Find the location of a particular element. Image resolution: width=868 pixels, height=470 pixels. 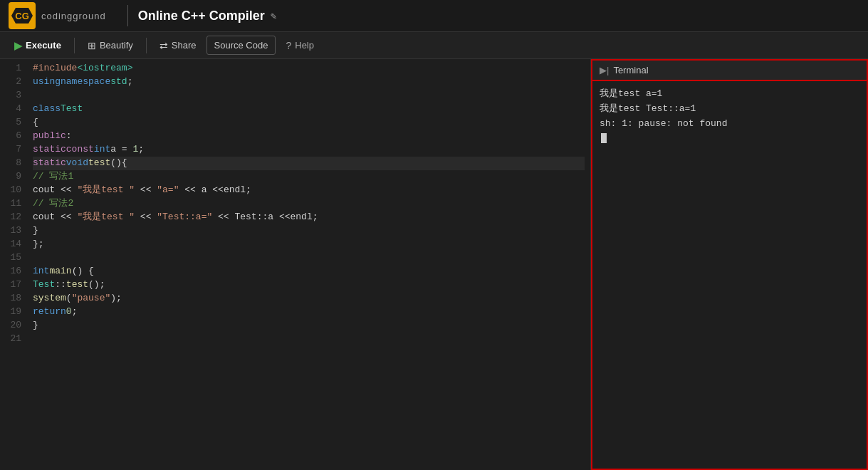

code-line: Test::test(); is located at coordinates (309, 285).